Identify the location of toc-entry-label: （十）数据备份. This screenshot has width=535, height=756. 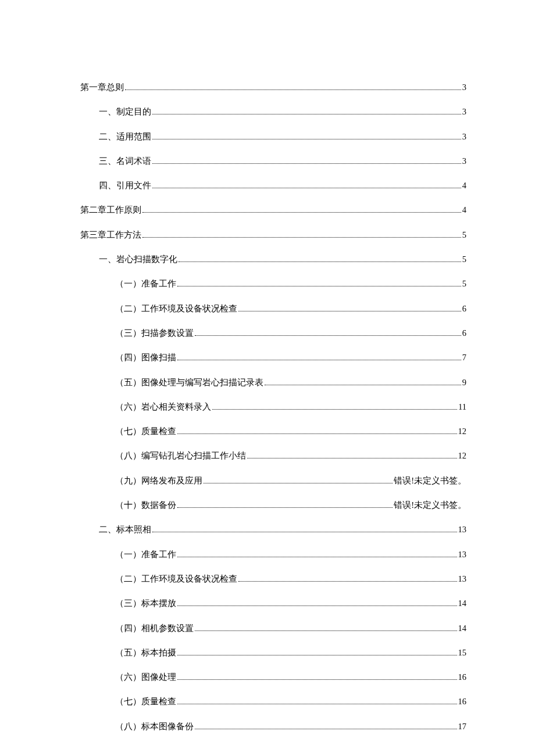
(145, 505).